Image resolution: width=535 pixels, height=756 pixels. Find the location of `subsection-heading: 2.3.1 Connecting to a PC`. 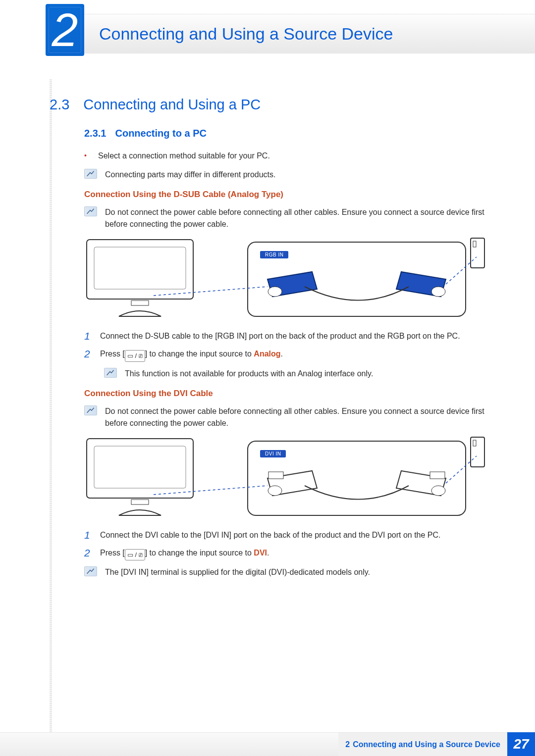

subsection-heading: 2.3.1 Connecting to a PC is located at coordinates (285, 134).